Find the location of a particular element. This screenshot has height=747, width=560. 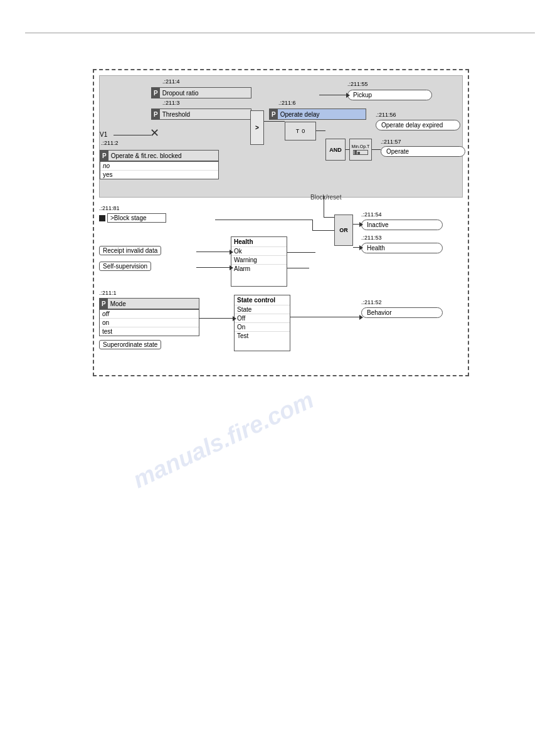

state-test: Test is located at coordinates (262, 336).